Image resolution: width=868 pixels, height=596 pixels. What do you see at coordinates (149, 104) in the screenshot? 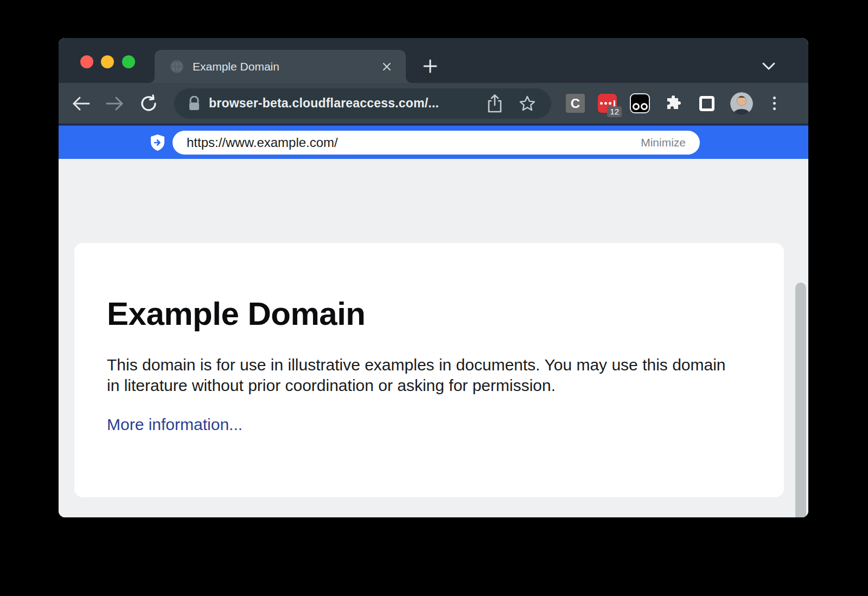
I see `reload-button` at bounding box center [149, 104].